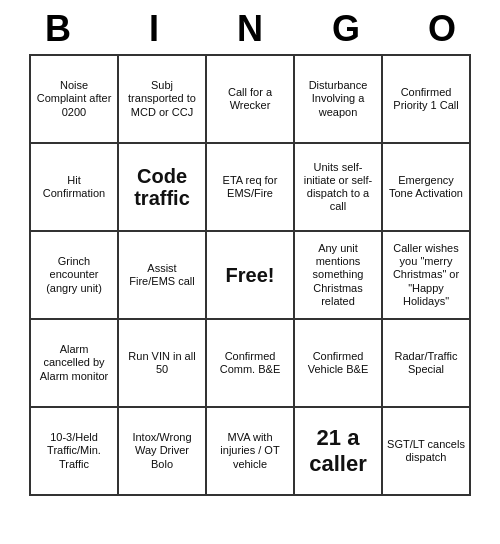 The image size is (500, 544). I want to click on bingo-cell-9: Emergency Tone Activation, so click(427, 188).